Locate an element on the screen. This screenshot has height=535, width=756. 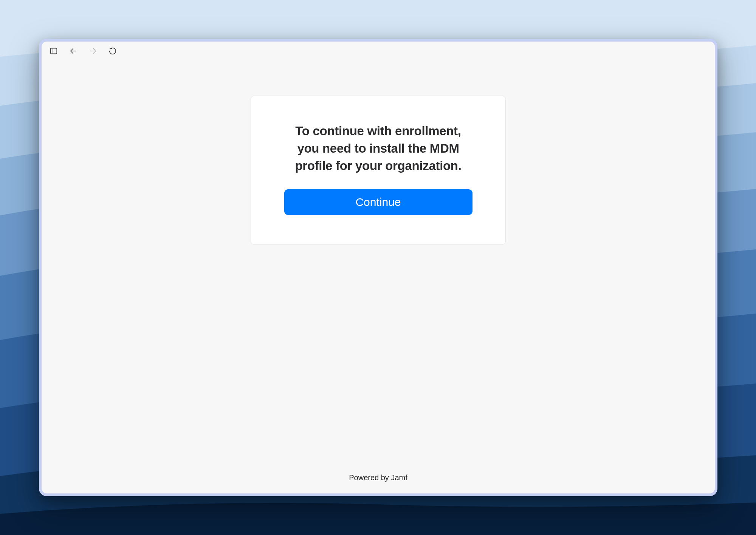
continue-button: Continue is located at coordinates (378, 202).